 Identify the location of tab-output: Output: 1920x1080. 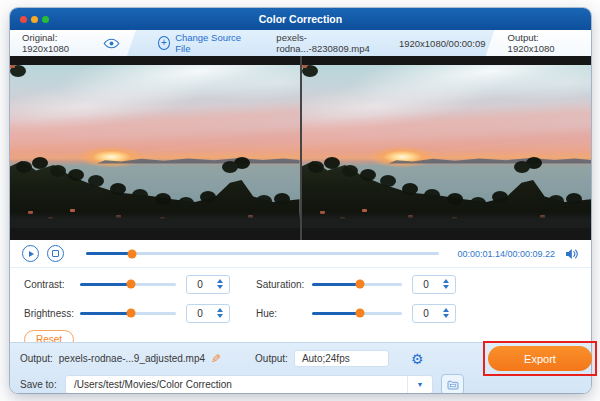
(538, 43).